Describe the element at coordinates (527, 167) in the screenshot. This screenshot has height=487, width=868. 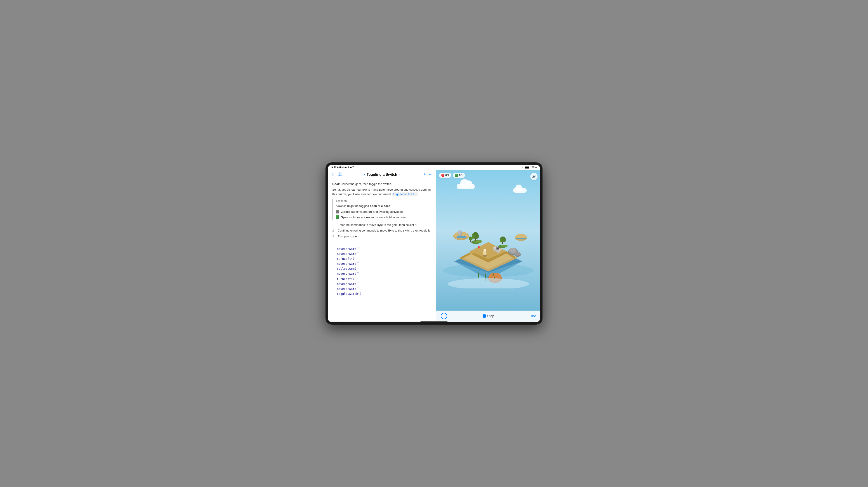
I see `battery-fill` at that location.